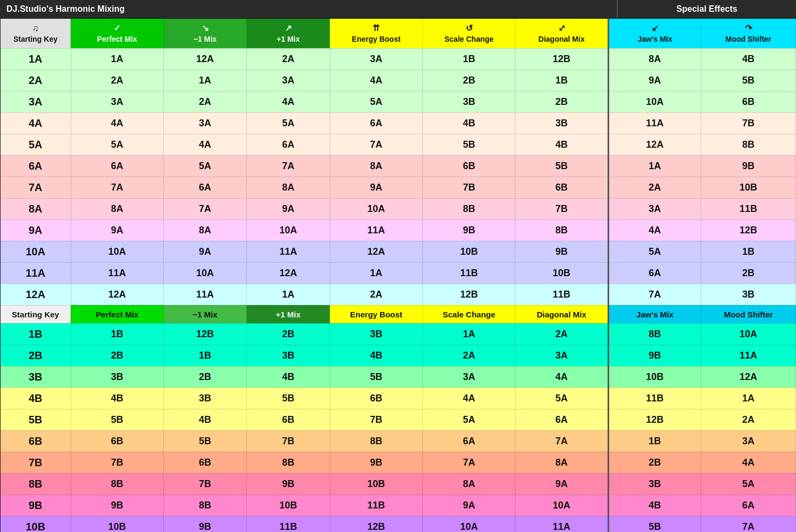 The height and width of the screenshot is (532, 796). I want to click on scale-change-cell: 9B, so click(469, 230).